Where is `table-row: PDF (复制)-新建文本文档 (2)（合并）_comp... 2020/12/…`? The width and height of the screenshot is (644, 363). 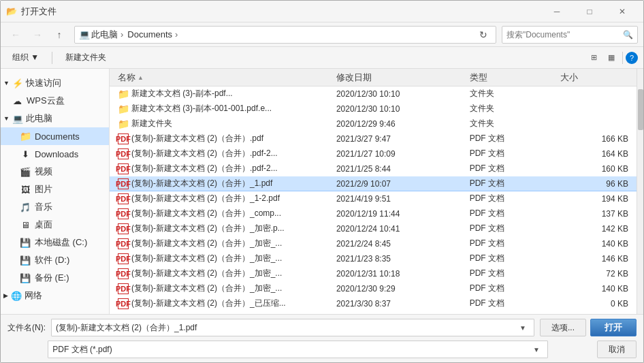 table-row: PDF (复制)-新建文本文档 (2)（合并）_comp... 2020/12/… is located at coordinates (373, 214).